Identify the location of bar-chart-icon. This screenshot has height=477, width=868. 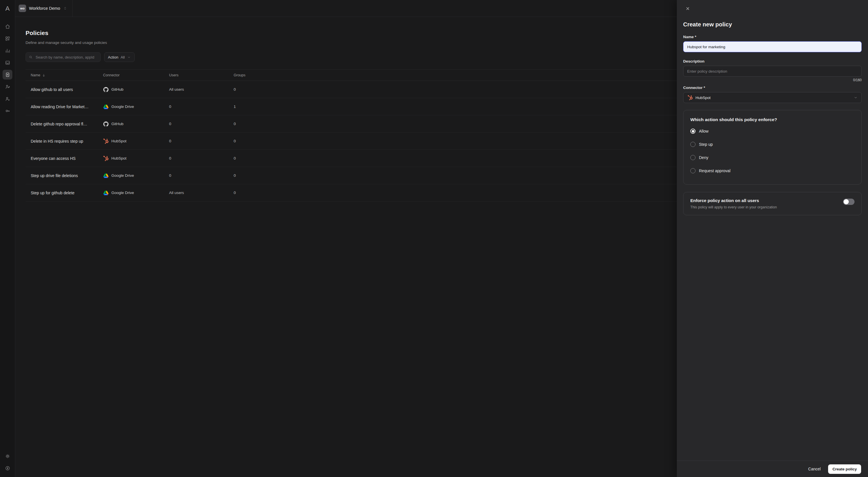
(7, 51).